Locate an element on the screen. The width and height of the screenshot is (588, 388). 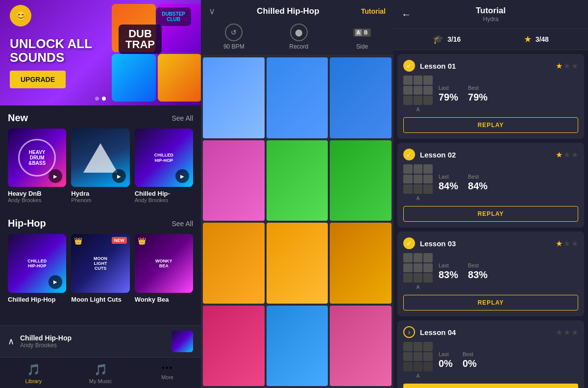
collapse-button: ∧ is located at coordinates (11, 341).